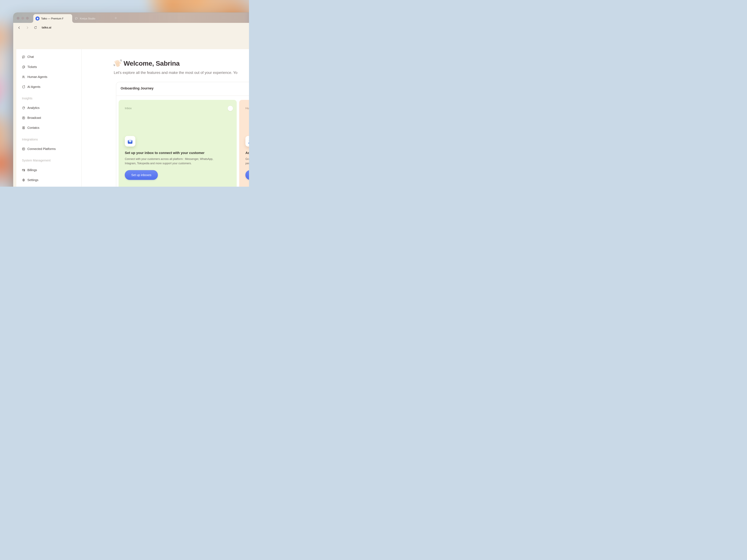  Describe the element at coordinates (141, 175) in the screenshot. I see `set-up-inboxes-button: Set up inboxes` at that location.